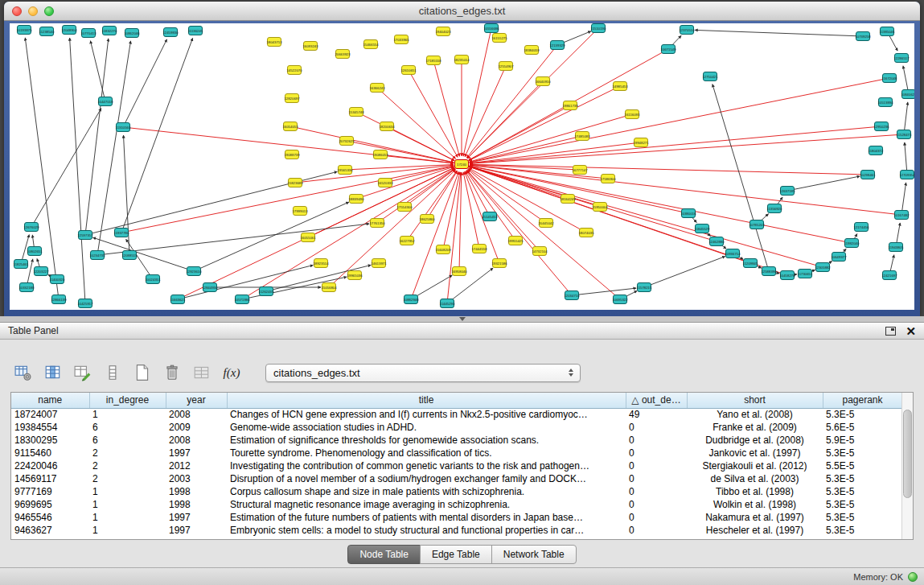 This screenshot has width=924, height=585. I want to click on graph-node: 10332188, so click(27, 288).